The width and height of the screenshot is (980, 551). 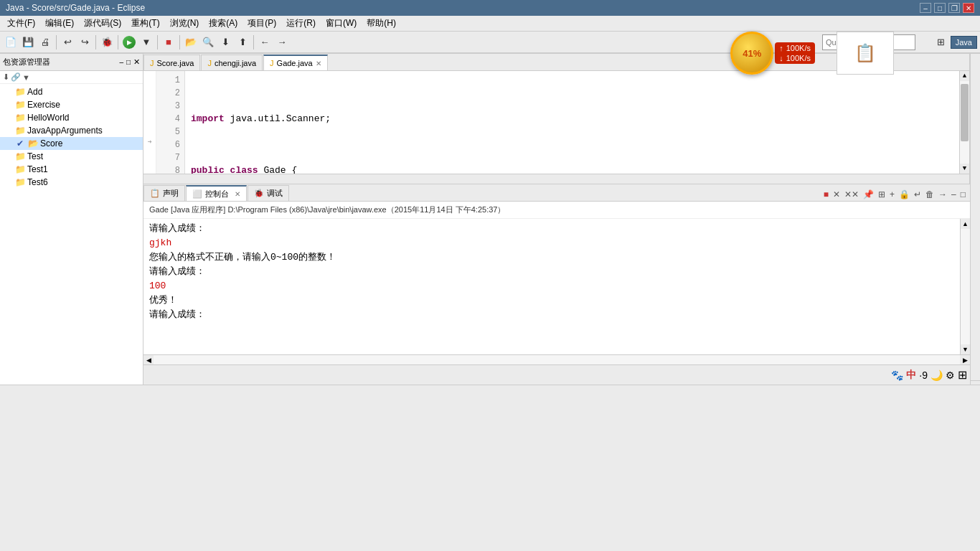 What do you see at coordinates (826, 194) in the screenshot?
I see `terminate-button: ■` at bounding box center [826, 194].